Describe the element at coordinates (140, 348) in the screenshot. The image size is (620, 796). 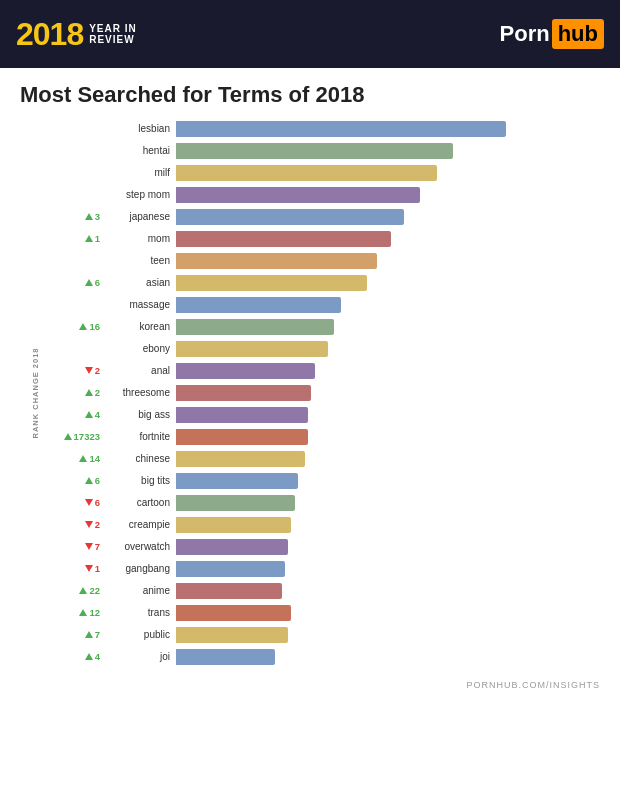
I see `term-label: ebony` at that location.